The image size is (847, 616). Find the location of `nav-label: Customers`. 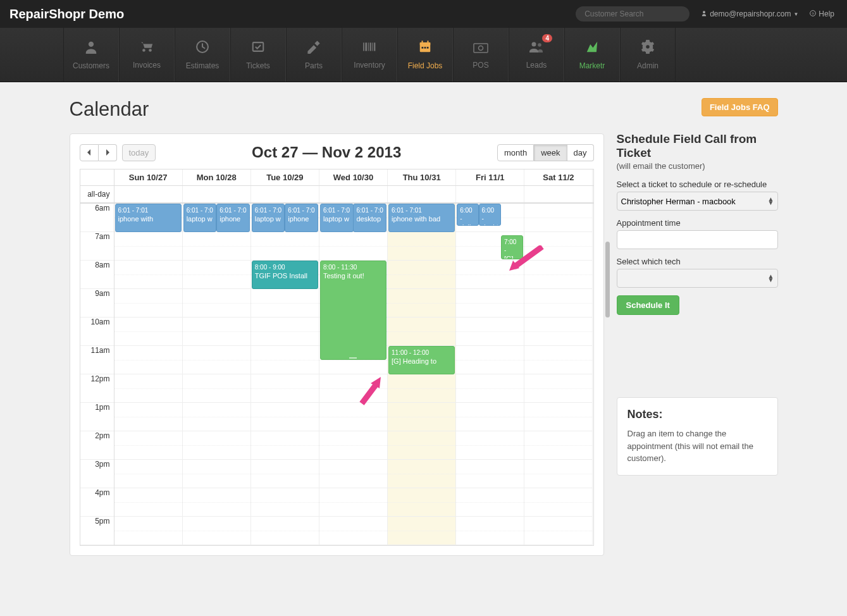

nav-label: Customers is located at coordinates (91, 66).